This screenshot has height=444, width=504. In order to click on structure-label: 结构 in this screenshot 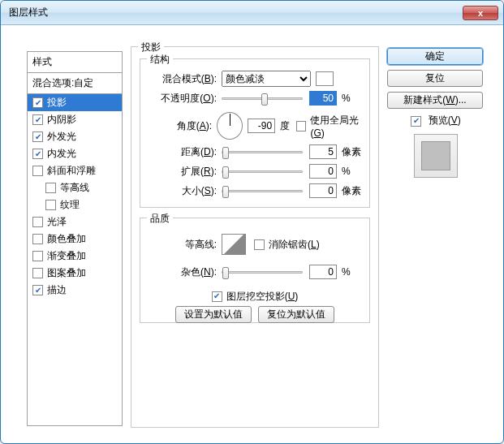, I will do `click(160, 60)`.